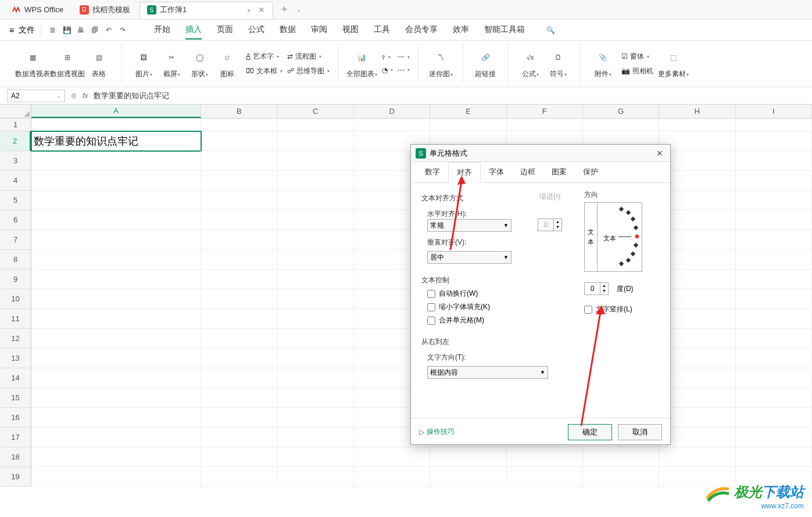  Describe the element at coordinates (697, 339) in the screenshot. I see `cell-H12` at that location.